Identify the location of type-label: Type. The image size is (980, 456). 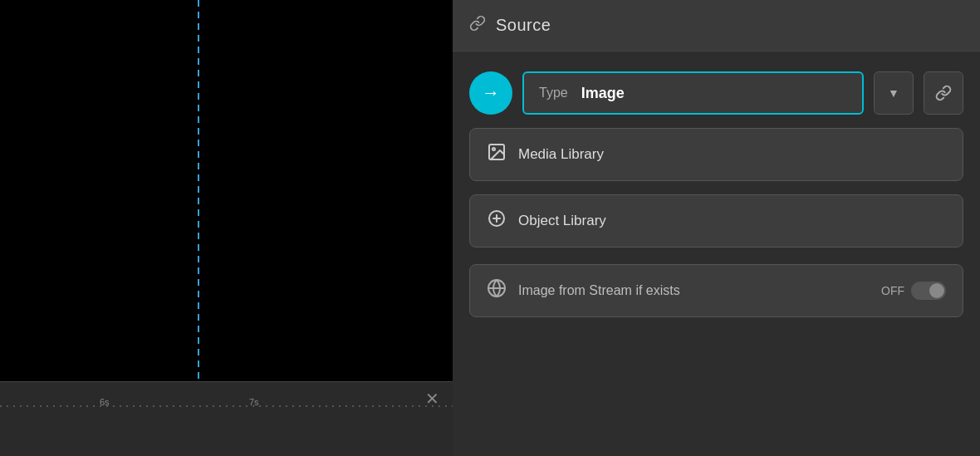
(553, 93).